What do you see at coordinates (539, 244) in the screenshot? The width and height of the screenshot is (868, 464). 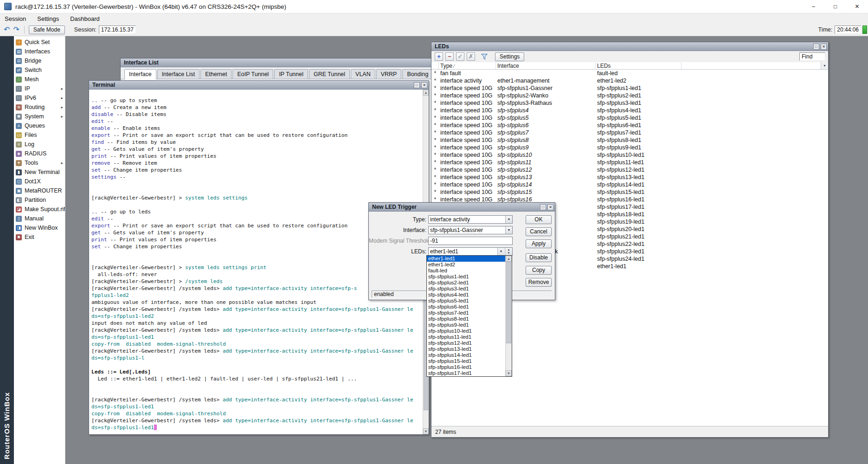 I see `apply-button: Apply` at bounding box center [539, 244].